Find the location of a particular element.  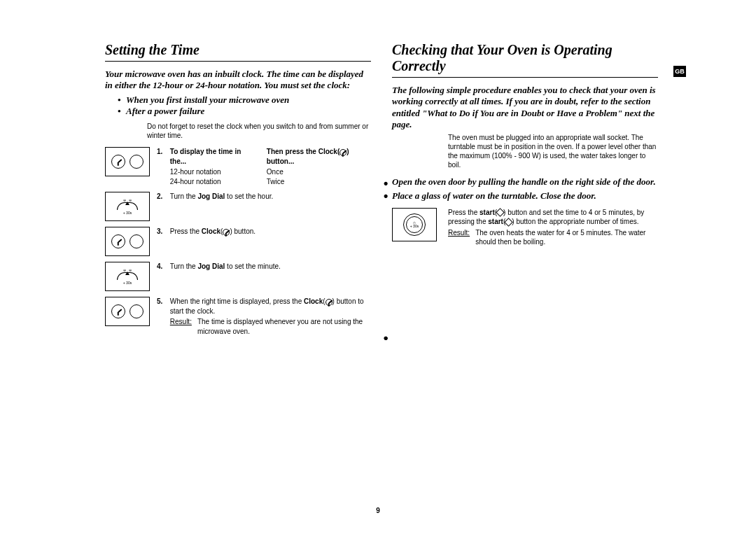

step-1: 1. To display the time in the... 12-hour… is located at coordinates (238, 167).